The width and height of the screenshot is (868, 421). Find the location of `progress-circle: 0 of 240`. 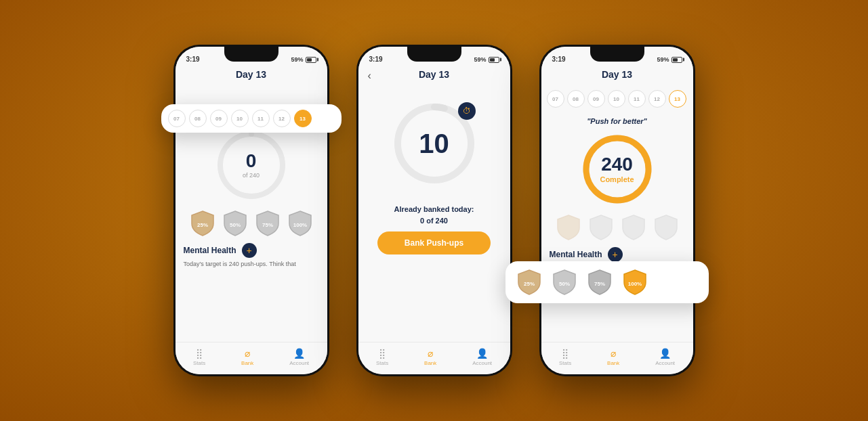

progress-circle: 0 of 240 is located at coordinates (251, 165).